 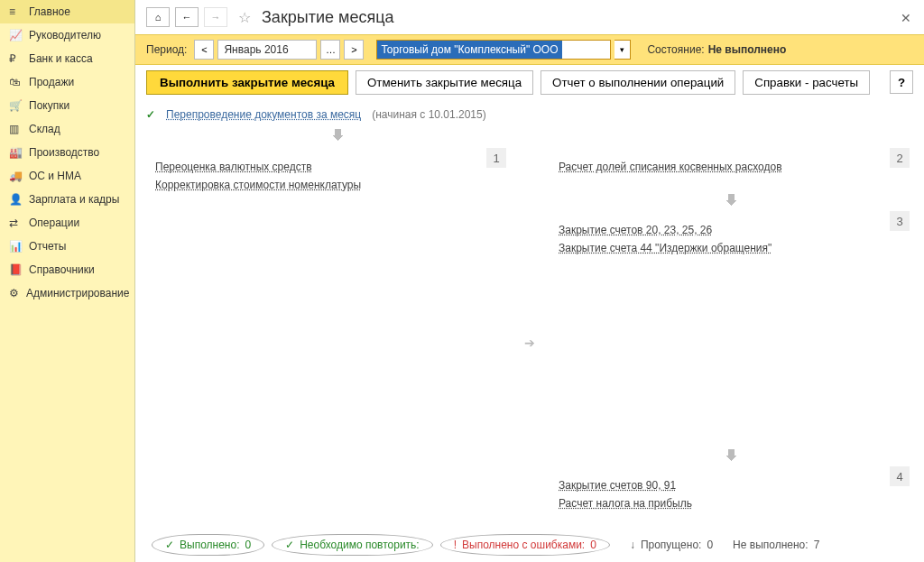 I want to click on organization-dropdown-button: ▾, so click(x=623, y=50).